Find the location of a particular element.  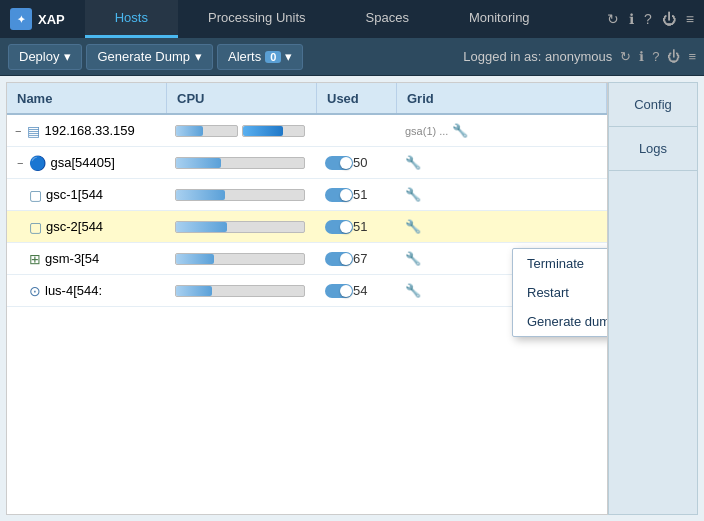

tab-spaces: Spaces is located at coordinates (388, 19).